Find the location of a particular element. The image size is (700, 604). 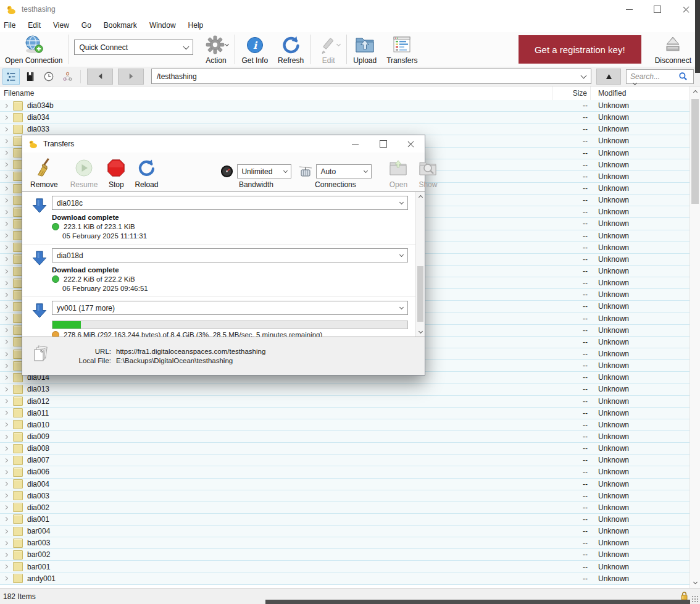

history-view-toggle is located at coordinates (49, 77).